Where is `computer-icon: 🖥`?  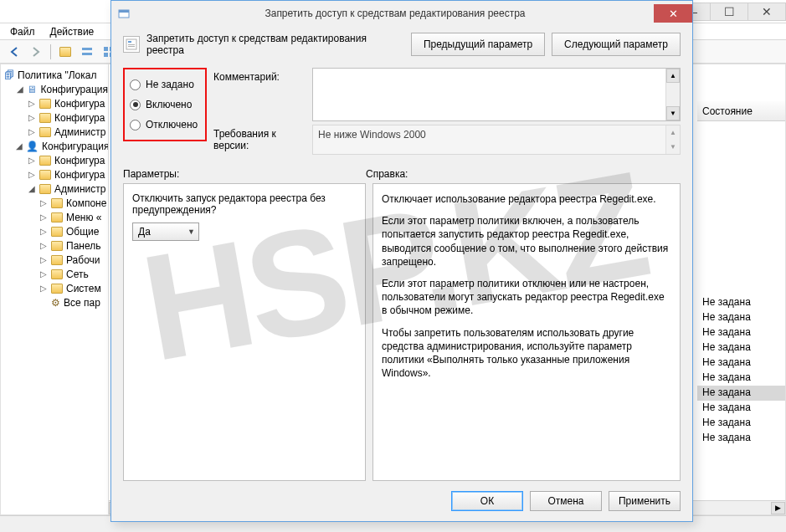
computer-icon: 🖥 is located at coordinates (32, 90).